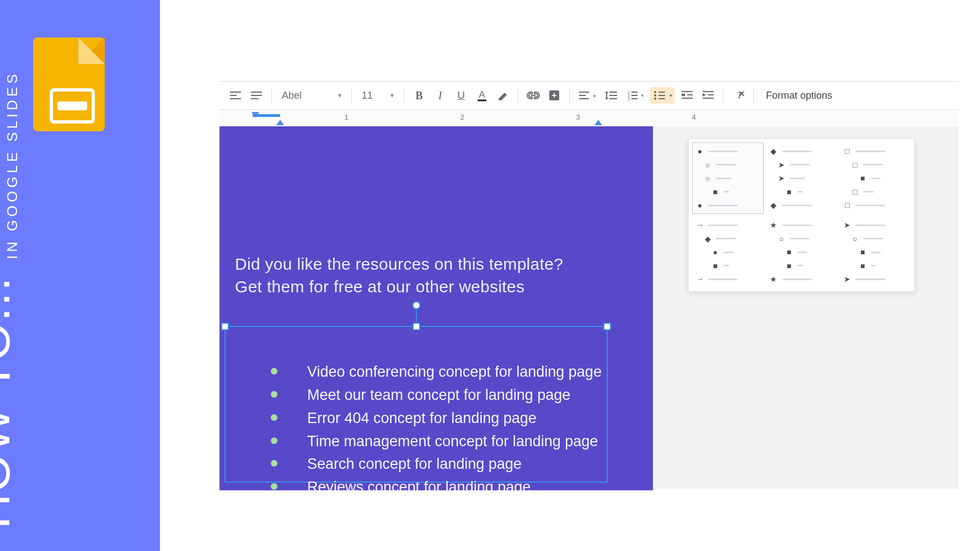 This screenshot has width=980, height=551. What do you see at coordinates (578, 117) in the screenshot?
I see `ruler-number: 3` at bounding box center [578, 117].